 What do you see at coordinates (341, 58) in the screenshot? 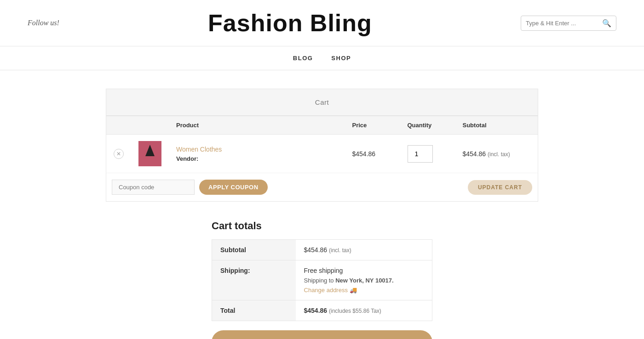
I see `nav-shop: SHOP` at bounding box center [341, 58].